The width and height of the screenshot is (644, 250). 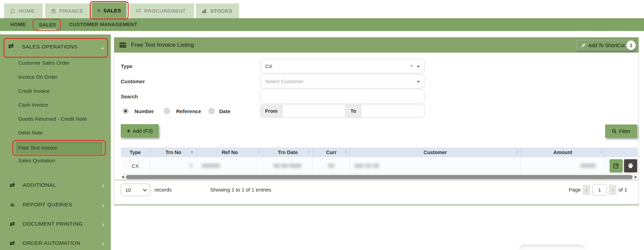 What do you see at coordinates (600, 190) in the screenshot?
I see `current-page-input: 1` at bounding box center [600, 190].